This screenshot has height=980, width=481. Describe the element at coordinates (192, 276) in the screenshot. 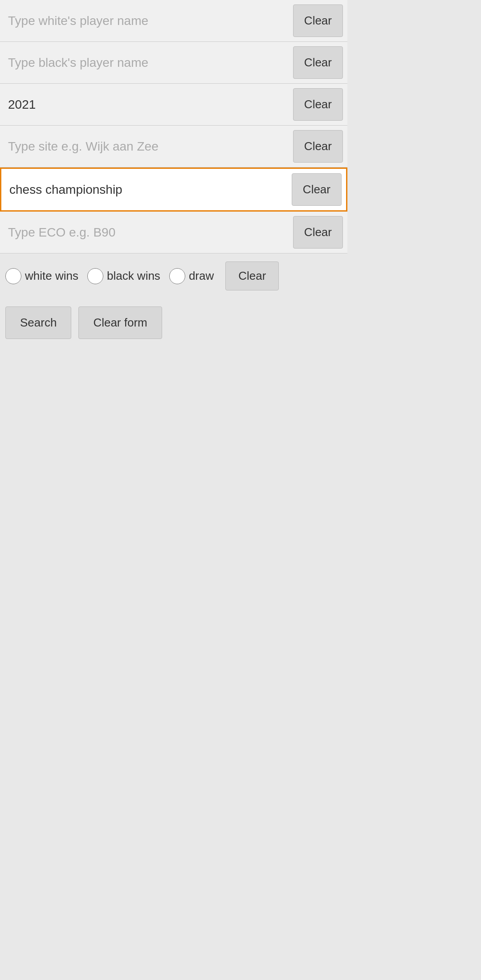

I see `draw-option: draw` at that location.